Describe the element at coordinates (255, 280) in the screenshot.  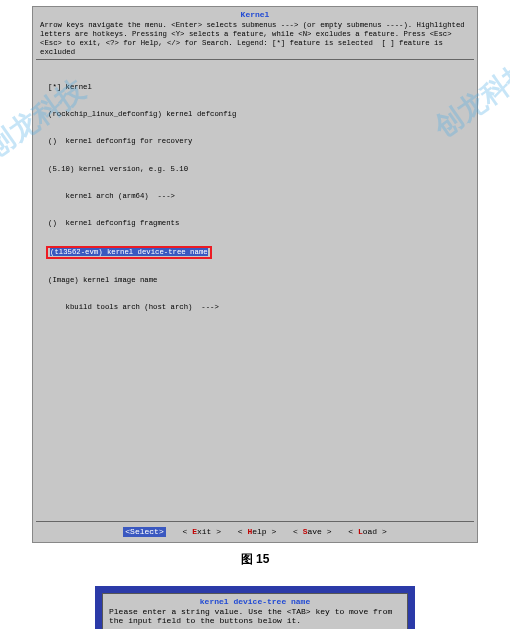
I see `menu-item-image: (Image) kernel image name` at that location.